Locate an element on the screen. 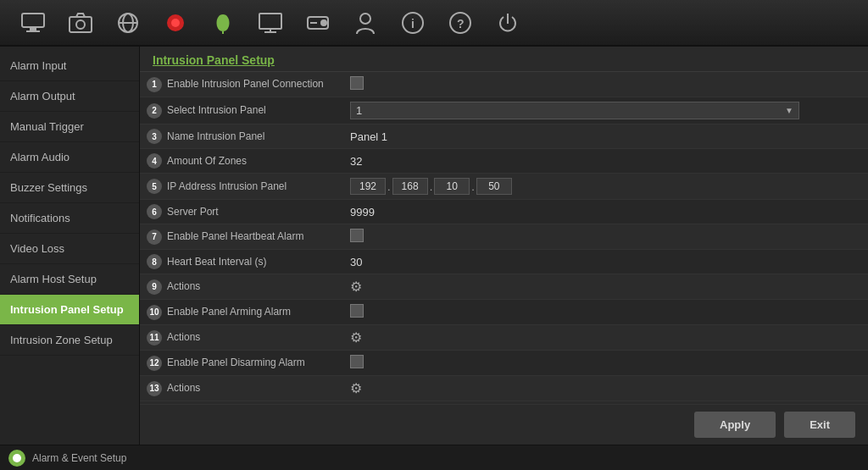 The height and width of the screenshot is (470, 868). exit-button: Exit is located at coordinates (820, 425).